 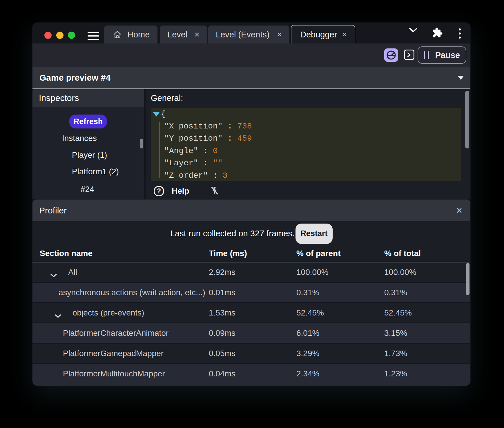 What do you see at coordinates (167, 98) in the screenshot?
I see `general-title: General:` at bounding box center [167, 98].